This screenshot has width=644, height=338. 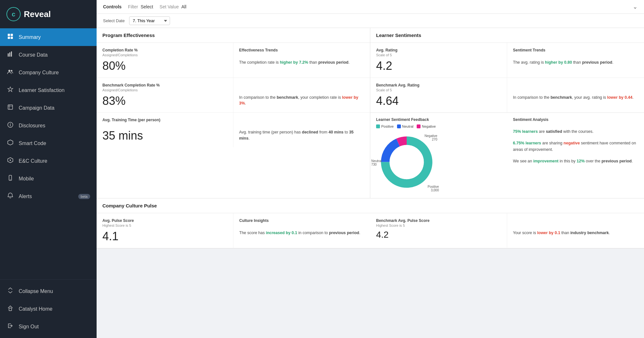 I want to click on avg-rating-sublabel: Scale of 5, so click(x=439, y=55).